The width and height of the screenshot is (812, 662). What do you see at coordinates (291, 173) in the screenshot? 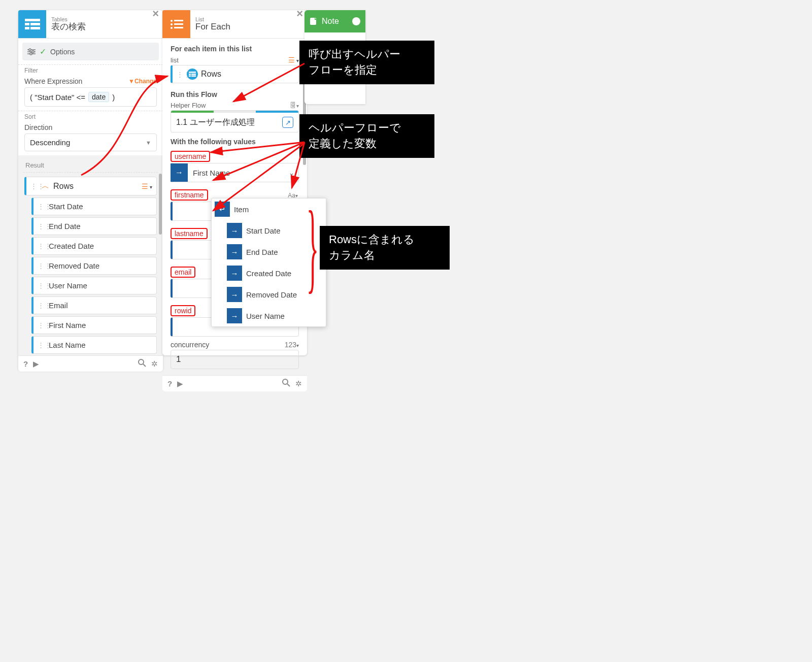
I see `chevron-down-icon: ⌄` at bounding box center [291, 173].